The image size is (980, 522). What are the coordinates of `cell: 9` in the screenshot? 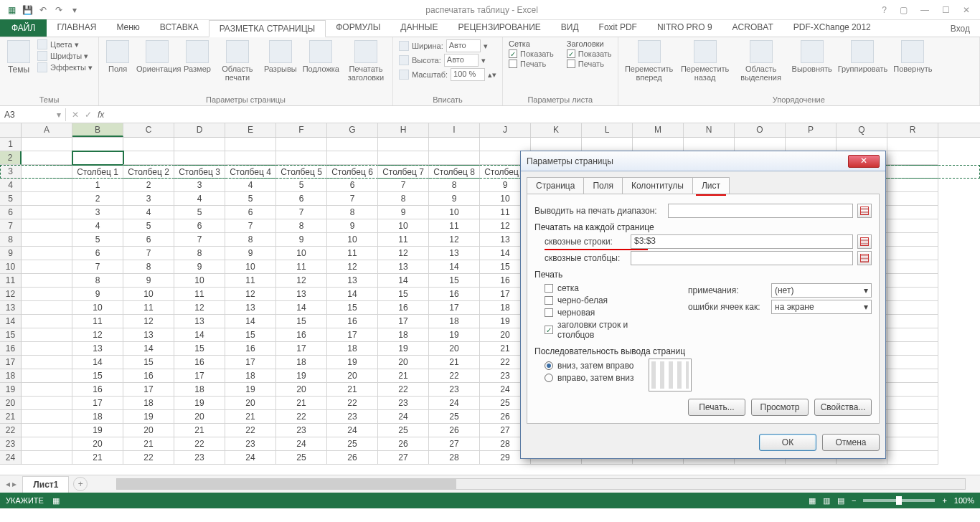 It's located at (403, 212).